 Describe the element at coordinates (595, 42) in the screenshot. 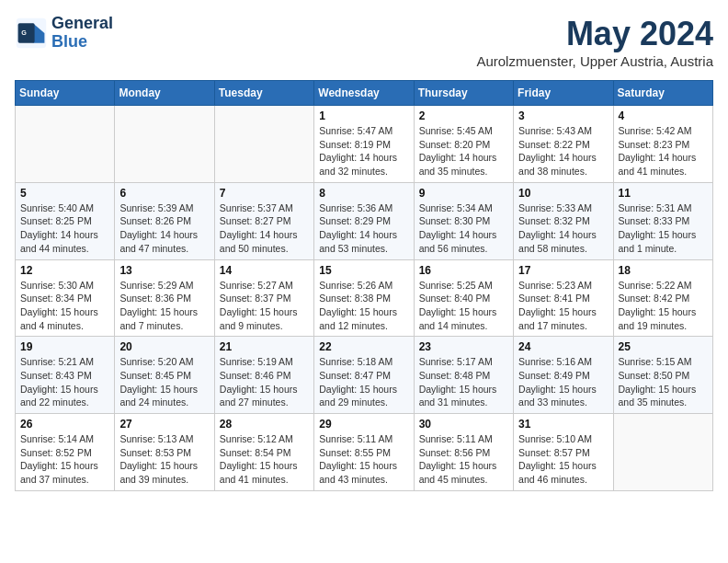

I see `title-block: May 2024 Aurolzmuenster, Upper Austria, …` at that location.